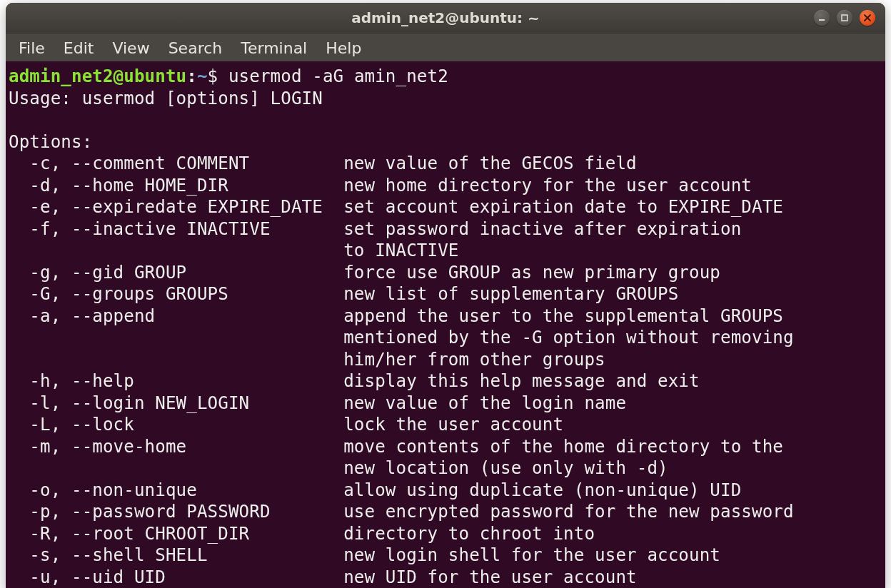 This screenshot has width=891, height=588. I want to click on output-line: new location (use only with -d), so click(338, 468).